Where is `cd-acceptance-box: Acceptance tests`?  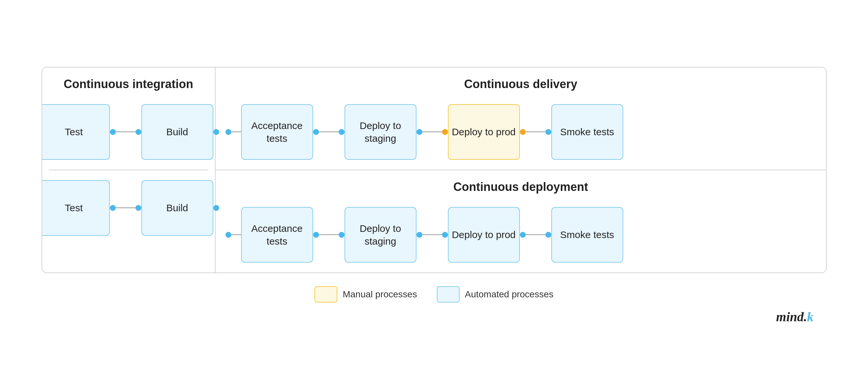
cd-acceptance-box: Acceptance tests is located at coordinates (277, 132).